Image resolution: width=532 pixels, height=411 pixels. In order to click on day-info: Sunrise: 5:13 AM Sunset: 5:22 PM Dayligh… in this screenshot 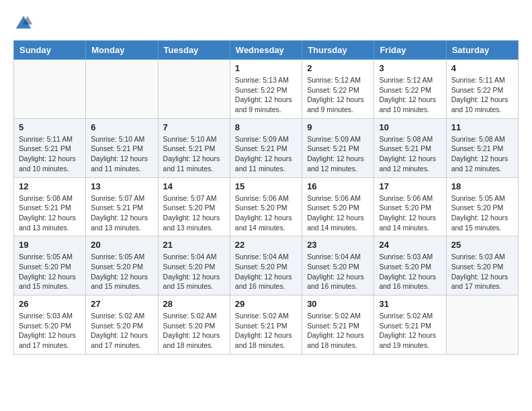, I will do `click(266, 95)`.